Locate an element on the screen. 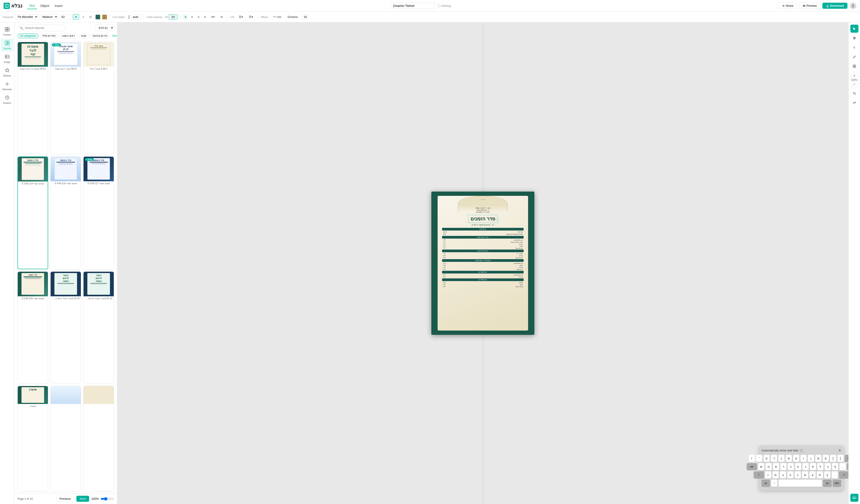 This screenshot has height=504, width=860. kb-key-nun: נ is located at coordinates (805, 466).